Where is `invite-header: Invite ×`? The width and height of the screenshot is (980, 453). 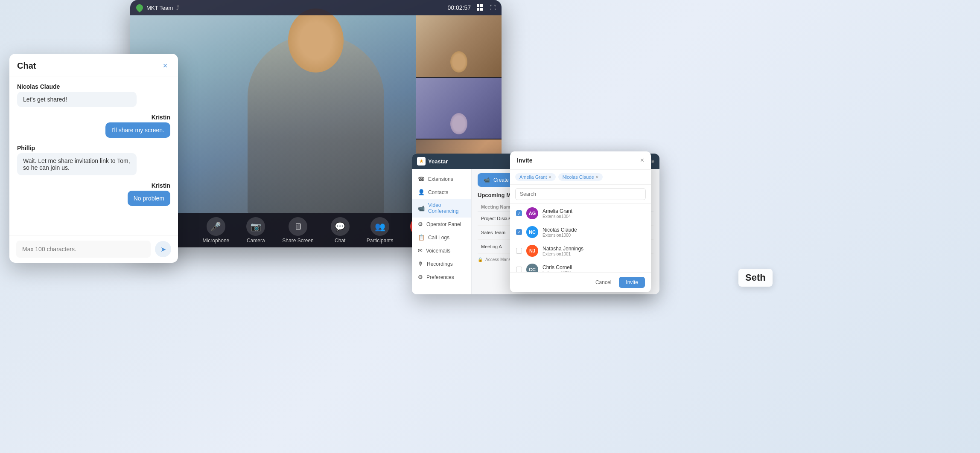 invite-header: Invite × is located at coordinates (580, 160).